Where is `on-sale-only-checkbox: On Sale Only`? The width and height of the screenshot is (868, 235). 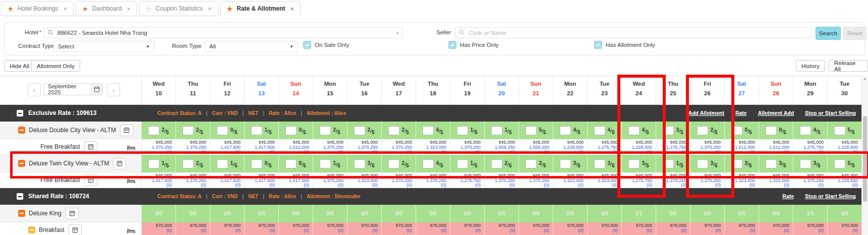 on-sale-only-checkbox: On Sale Only is located at coordinates (326, 45).